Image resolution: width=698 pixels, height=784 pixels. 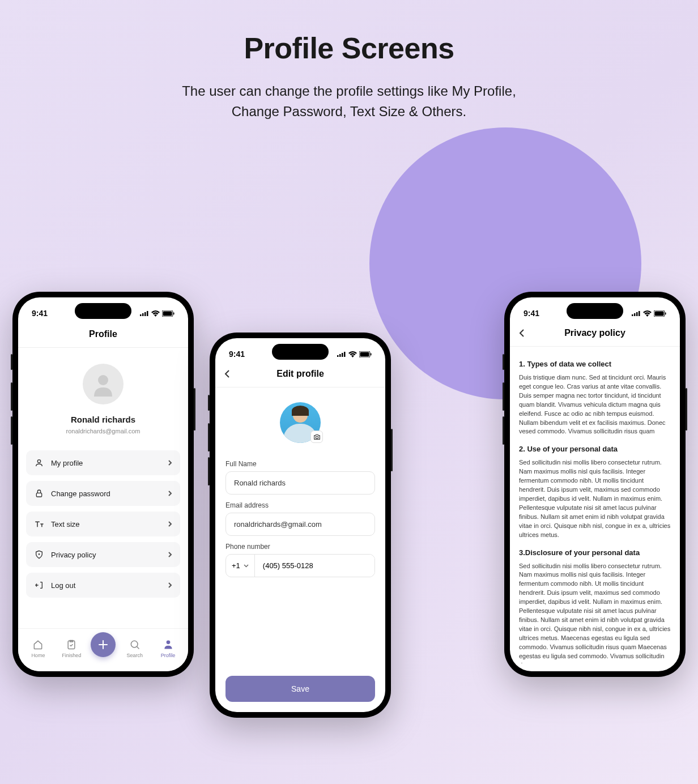 I want to click on phone-profile: 9:41 Profile Ronald richards ronaldricha…, so click(x=103, y=484).